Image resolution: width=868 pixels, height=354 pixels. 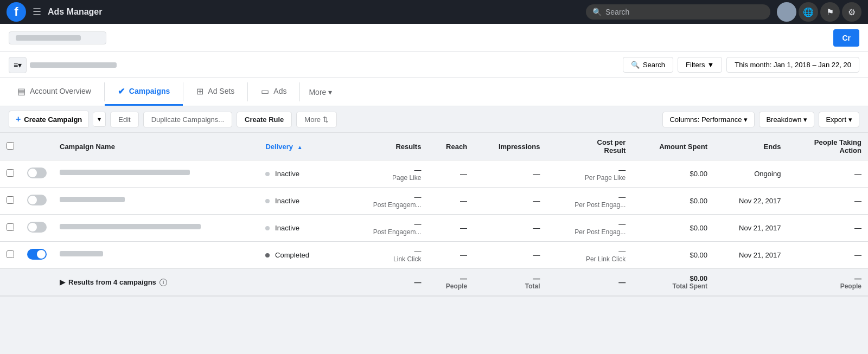 What do you see at coordinates (387, 255) in the screenshot?
I see `row-results: — Link Click` at bounding box center [387, 255].